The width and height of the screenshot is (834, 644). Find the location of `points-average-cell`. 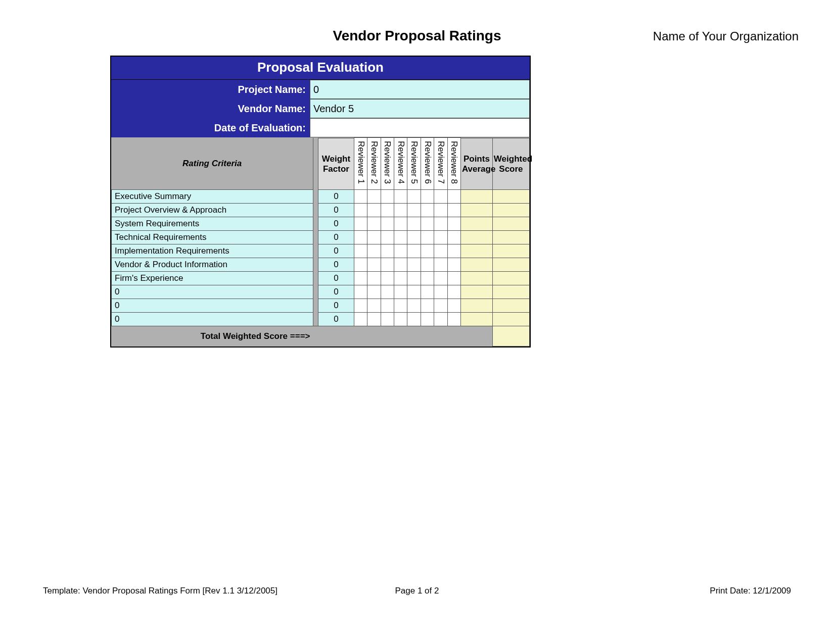

points-average-cell is located at coordinates (476, 197).